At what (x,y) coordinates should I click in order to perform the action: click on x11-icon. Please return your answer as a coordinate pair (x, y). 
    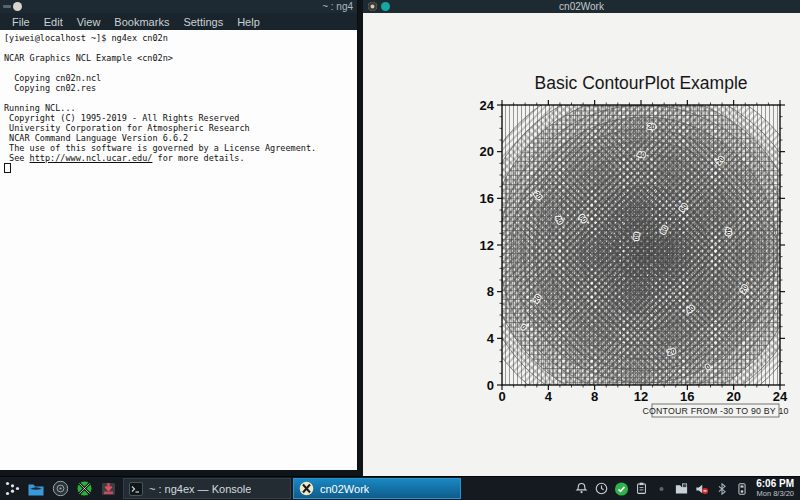
    Looking at the image, I should click on (306, 488).